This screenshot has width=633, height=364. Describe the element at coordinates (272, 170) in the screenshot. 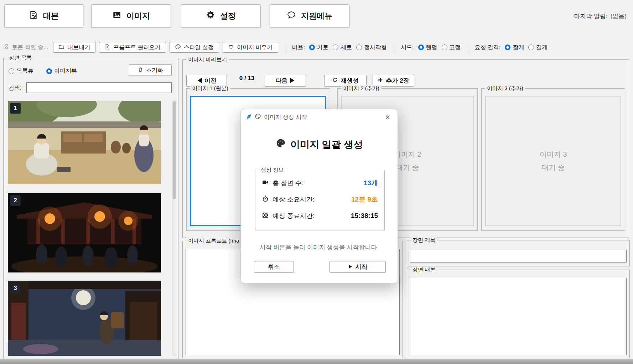

I see `generation-info-title: 생성 정보` at that location.